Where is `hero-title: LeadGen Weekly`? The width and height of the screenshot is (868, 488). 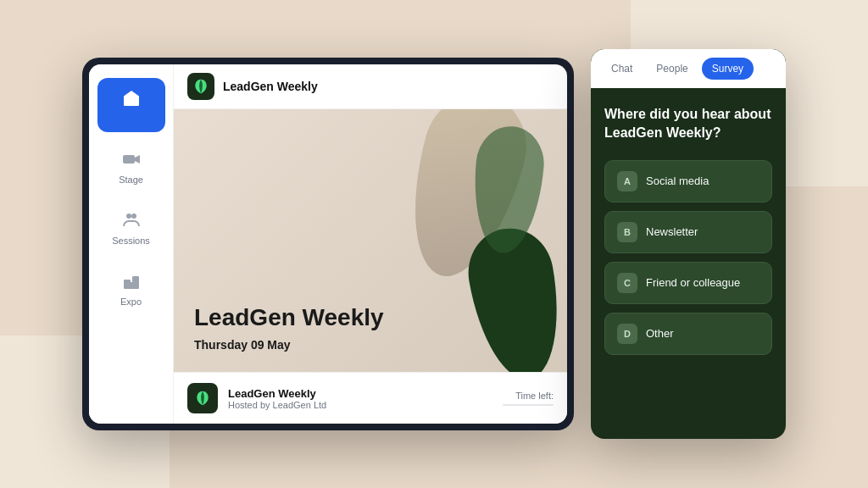 hero-title: LeadGen Weekly is located at coordinates (289, 319).